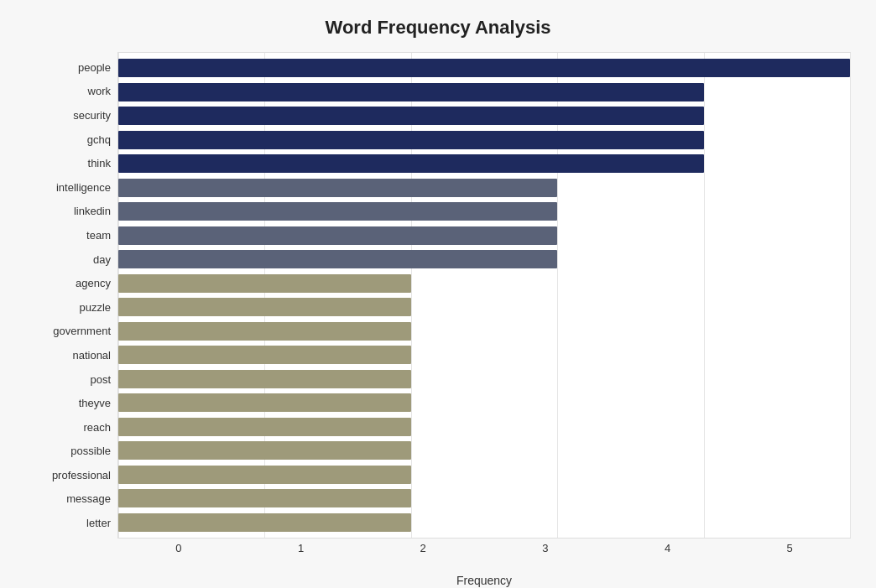  I want to click on bar-professional, so click(265, 475).